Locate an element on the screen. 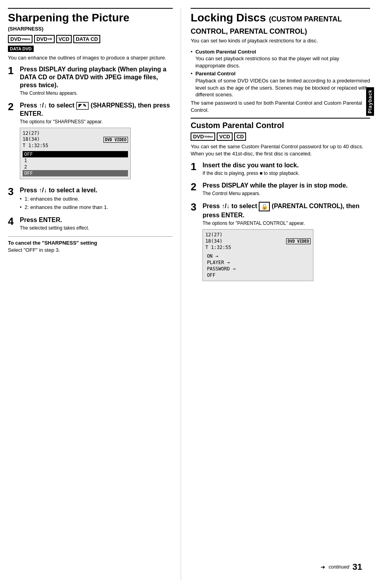 The image size is (378, 588). step-2-content: Press ↑/↓ to select ◤ ✎ (SHARPNESS), the… is located at coordinates (96, 142).